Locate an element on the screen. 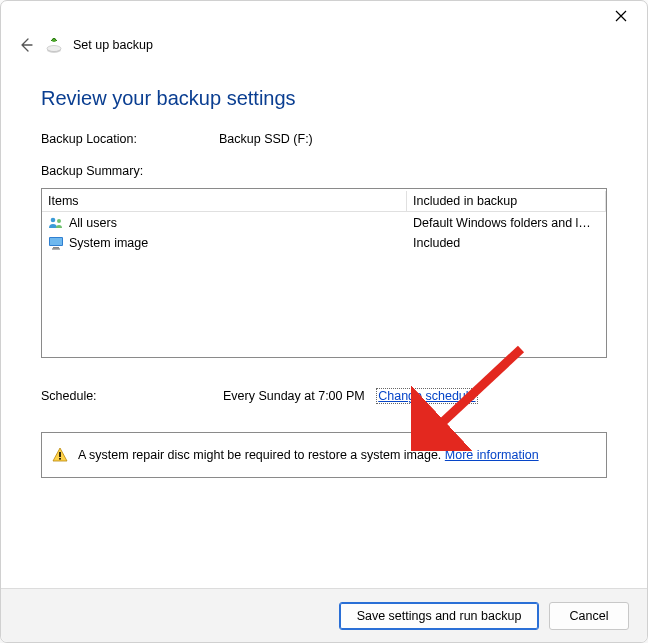  footer-bar: Save settings and run backup Cancel is located at coordinates (324, 615).